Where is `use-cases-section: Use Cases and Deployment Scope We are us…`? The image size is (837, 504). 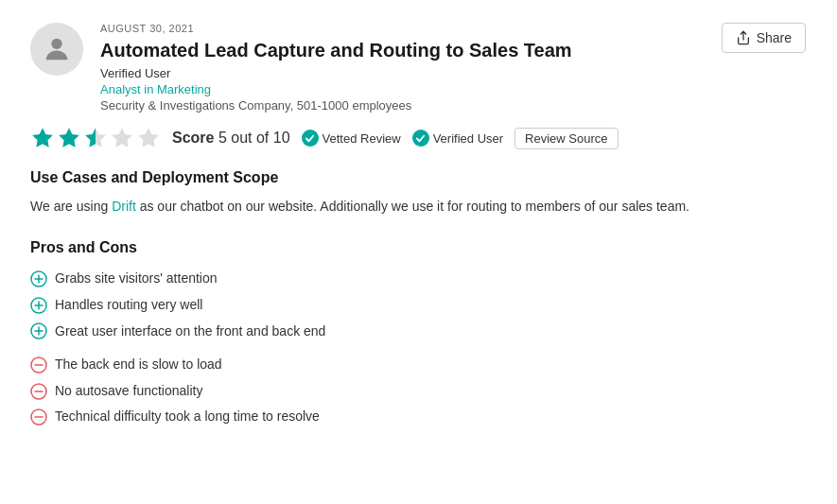
use-cases-section: Use Cases and Deployment Scope We are us… is located at coordinates (418, 193).